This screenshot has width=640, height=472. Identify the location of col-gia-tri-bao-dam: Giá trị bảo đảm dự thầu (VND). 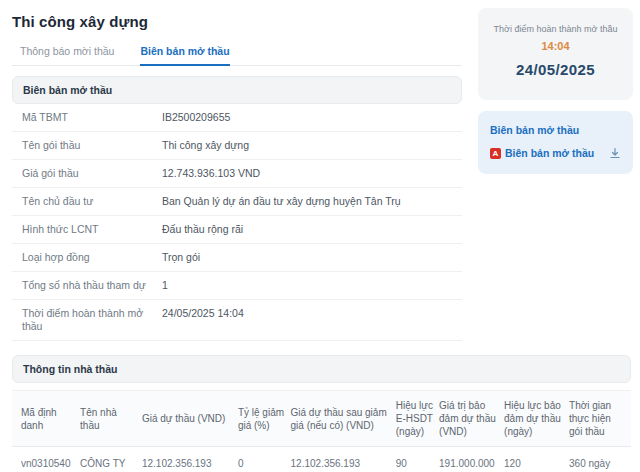
(472, 419).